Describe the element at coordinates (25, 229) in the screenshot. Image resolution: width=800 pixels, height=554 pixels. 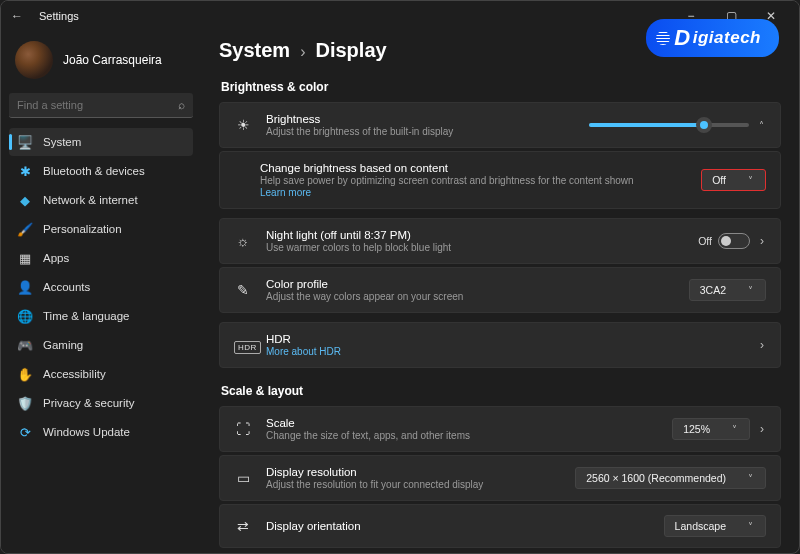
I see `personalization-icon: 🖌️` at that location.